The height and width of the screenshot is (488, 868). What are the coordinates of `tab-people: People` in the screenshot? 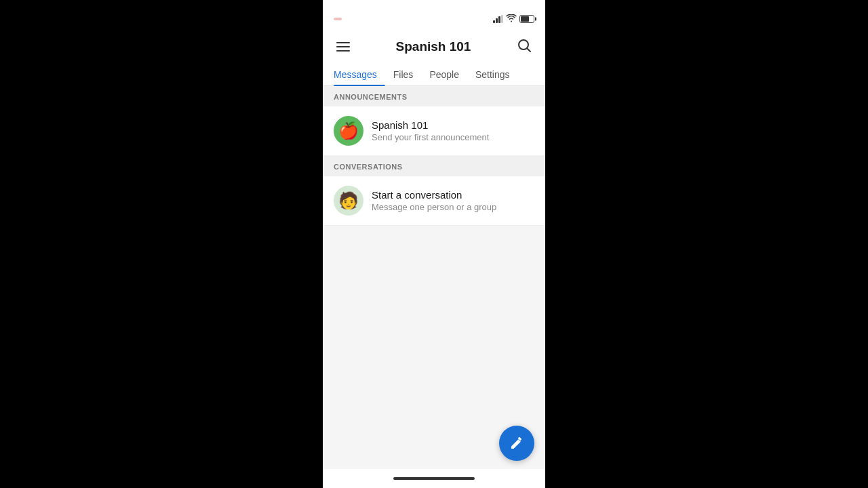 It's located at (444, 75).